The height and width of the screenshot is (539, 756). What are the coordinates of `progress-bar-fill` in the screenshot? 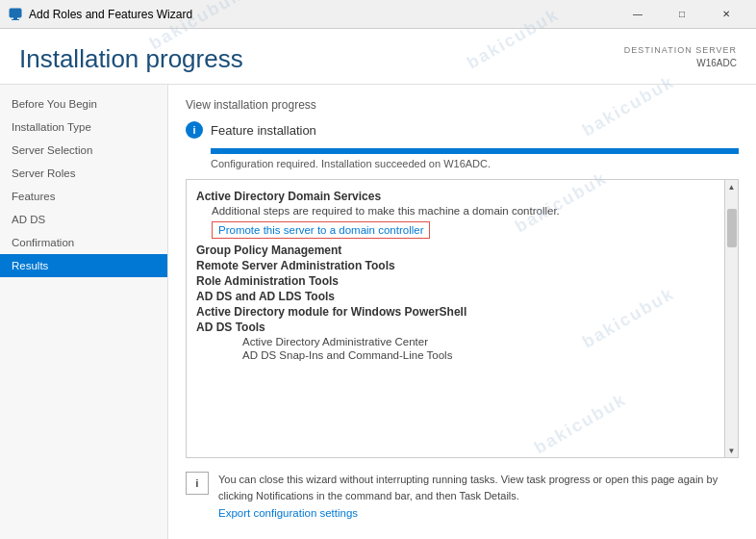 It's located at (475, 151).